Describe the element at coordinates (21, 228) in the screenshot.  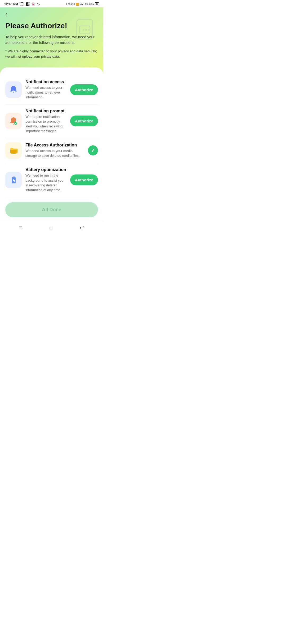
I see `menu-nav-button: ≡` at that location.